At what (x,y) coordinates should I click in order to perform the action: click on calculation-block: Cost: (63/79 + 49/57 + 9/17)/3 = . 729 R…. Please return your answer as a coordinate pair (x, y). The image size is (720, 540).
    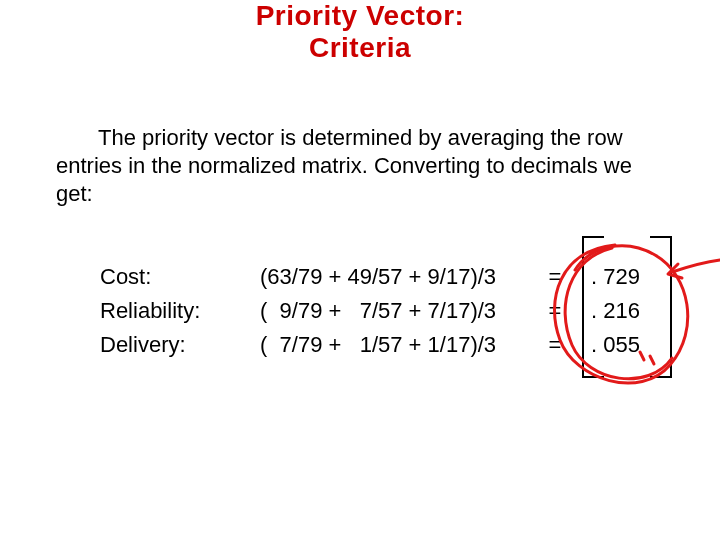
    Looking at the image, I should click on (370, 311).